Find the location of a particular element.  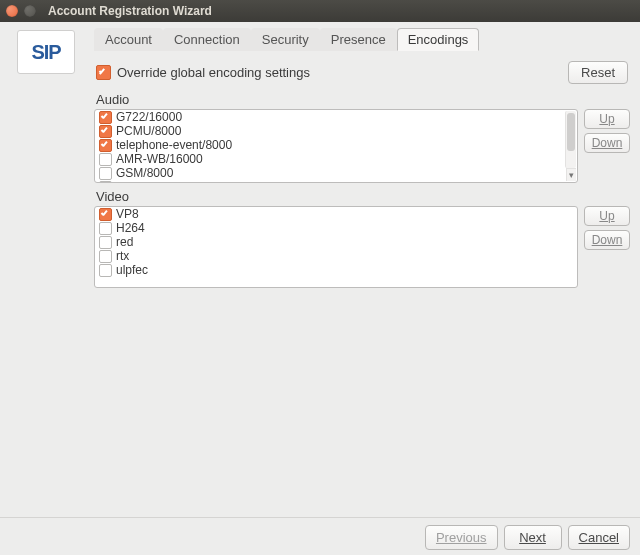

encoding-item: red is located at coordinates (336, 242).